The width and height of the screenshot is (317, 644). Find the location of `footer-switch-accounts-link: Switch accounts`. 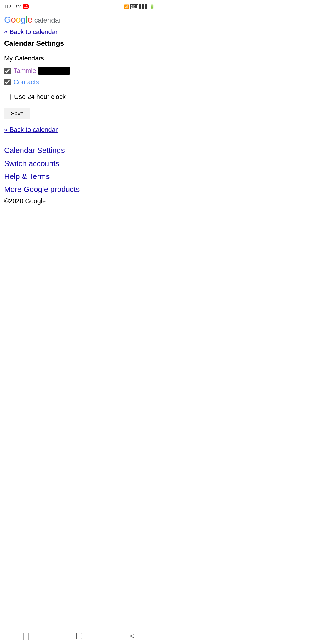

footer-switch-accounts-link: Switch accounts is located at coordinates (79, 163).